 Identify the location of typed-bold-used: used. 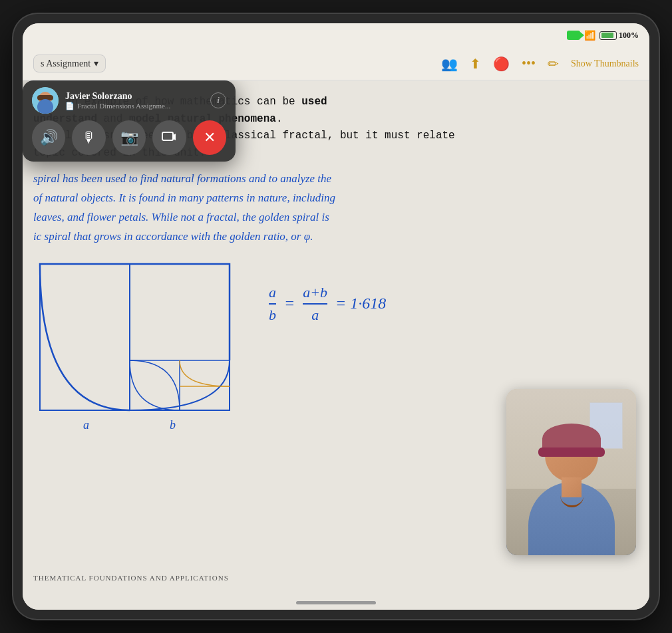
(314, 102).